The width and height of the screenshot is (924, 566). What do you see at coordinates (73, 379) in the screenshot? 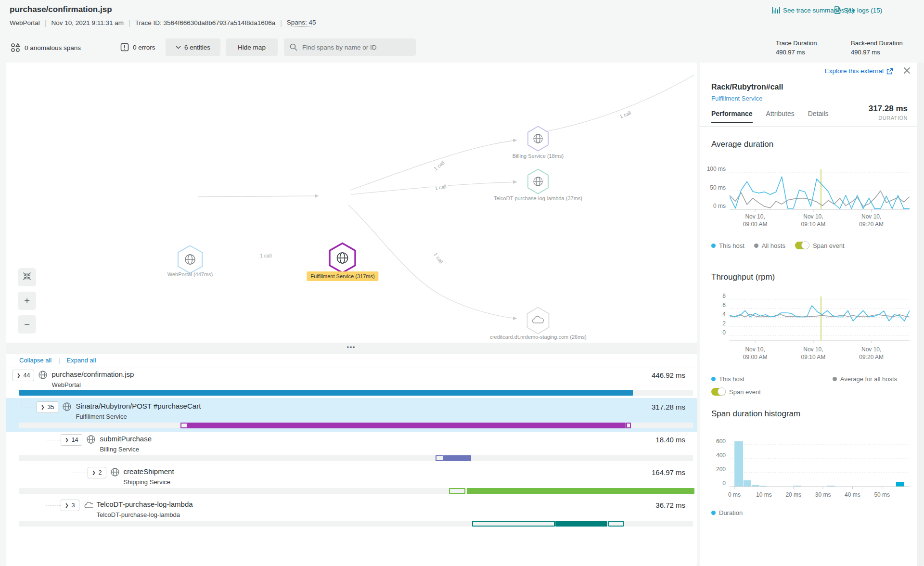
I see `span-row: ❯44 purchase/confirmation.jsp WebPortal` at bounding box center [73, 379].